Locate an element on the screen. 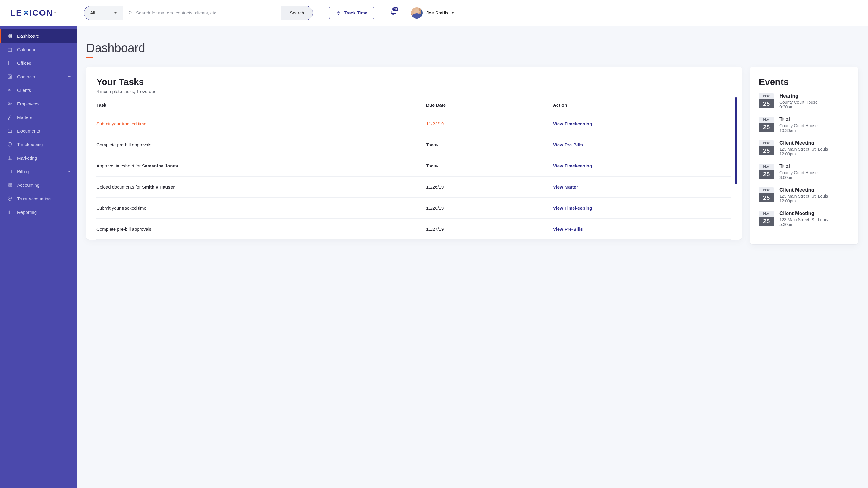 The height and width of the screenshot is (488, 868). clock-icon is located at coordinates (10, 144).